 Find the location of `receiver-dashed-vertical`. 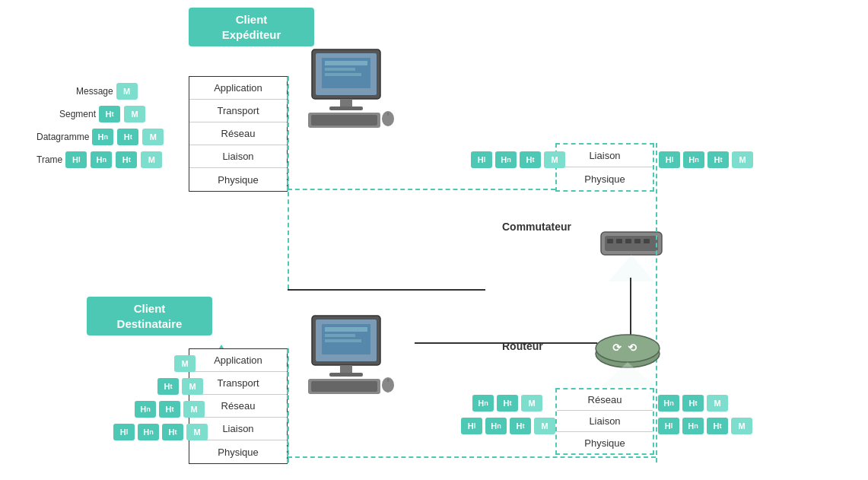

receiver-dashed-vertical is located at coordinates (288, 405).